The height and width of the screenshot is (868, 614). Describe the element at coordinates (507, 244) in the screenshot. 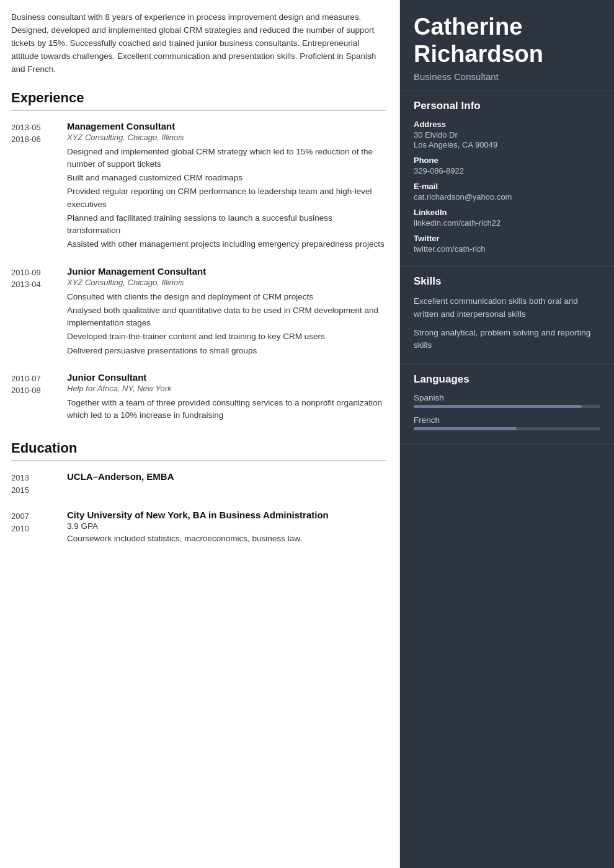

I see `twitter-item: Twitter twitter.com/cath-rich` at that location.